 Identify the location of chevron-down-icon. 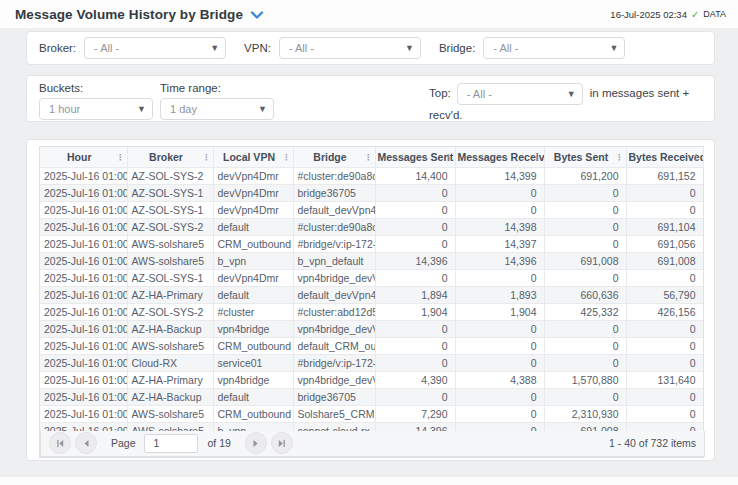
(257, 15).